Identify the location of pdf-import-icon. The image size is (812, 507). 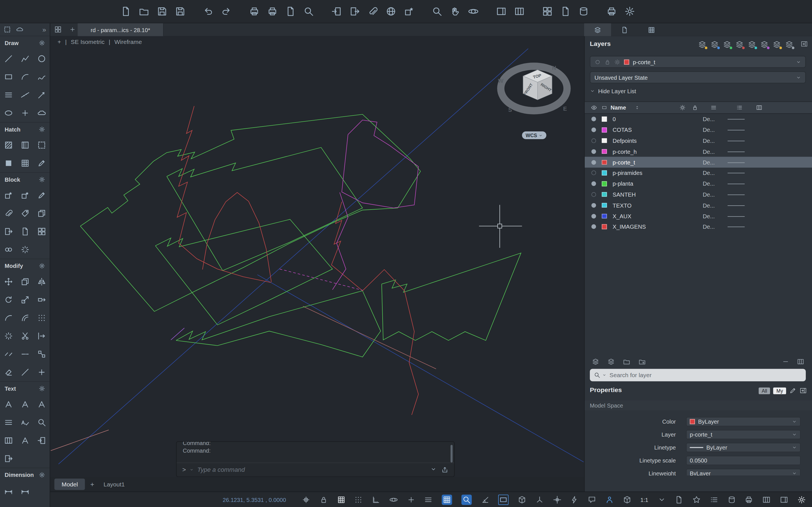
(41, 440).